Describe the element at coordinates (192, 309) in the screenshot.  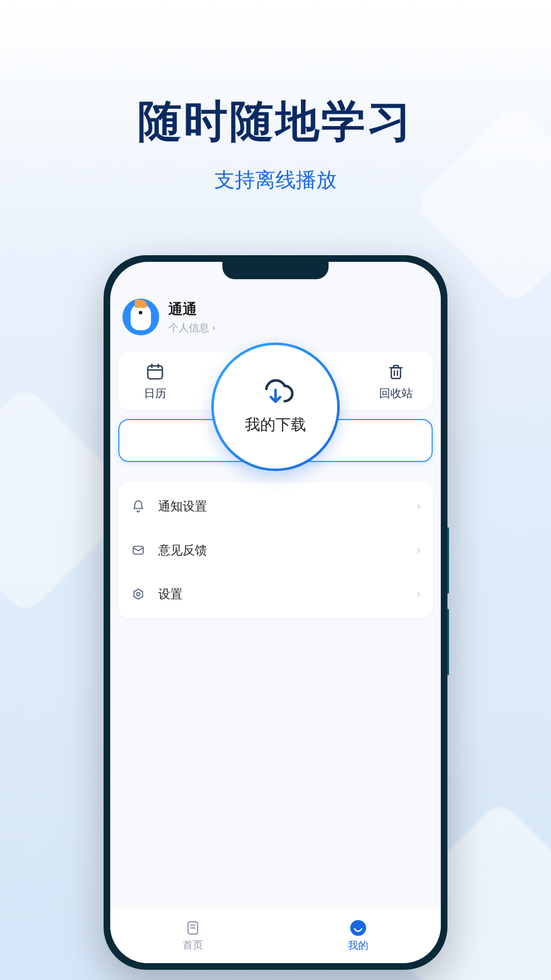
I see `profile-name: 通通` at that location.